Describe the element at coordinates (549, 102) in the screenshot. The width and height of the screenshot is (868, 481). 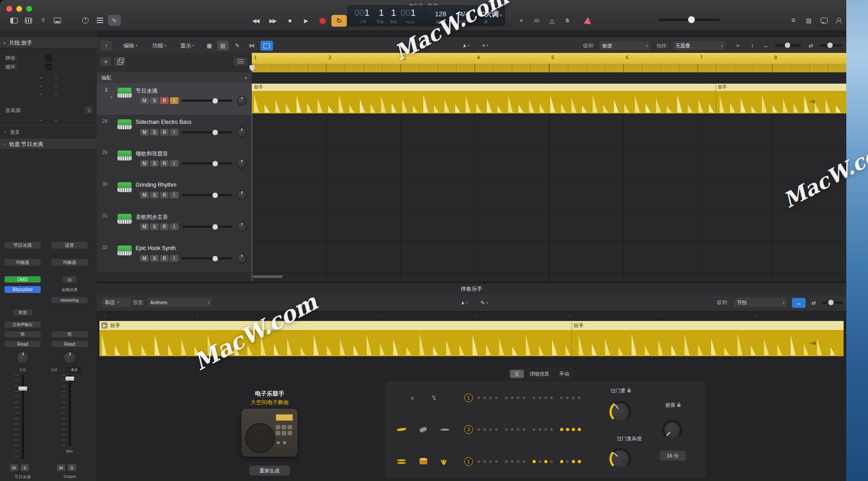
I see `region-body: ⇥` at that location.